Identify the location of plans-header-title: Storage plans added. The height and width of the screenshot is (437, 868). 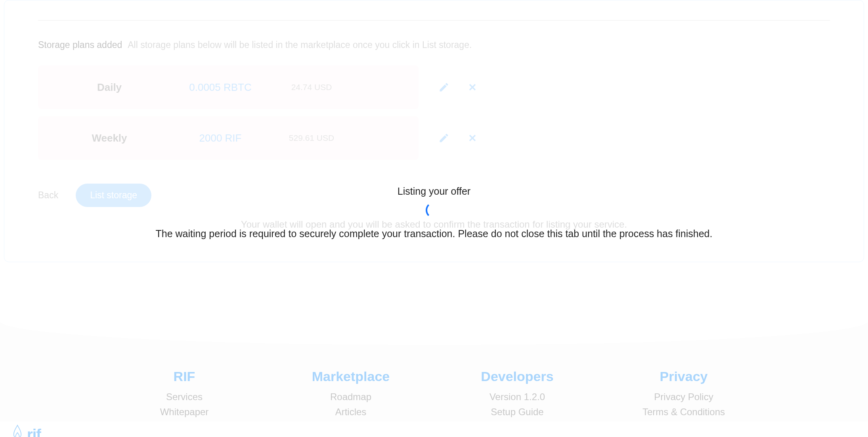
(80, 45).